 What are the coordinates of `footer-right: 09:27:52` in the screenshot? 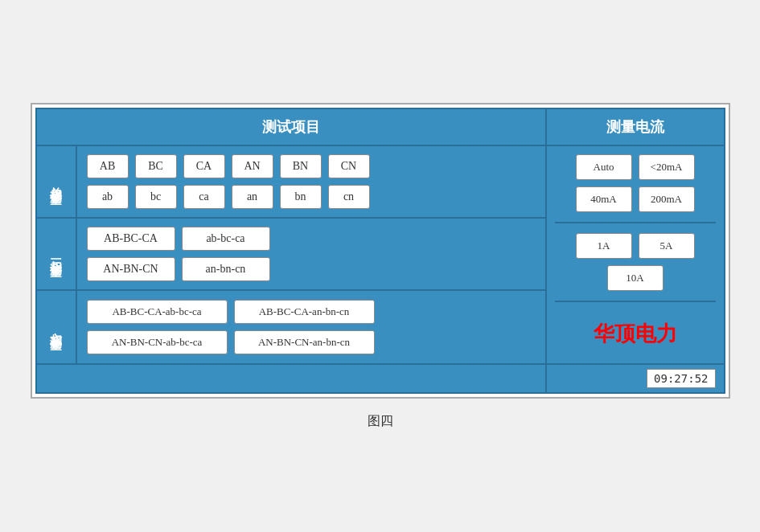 It's located at (635, 379).